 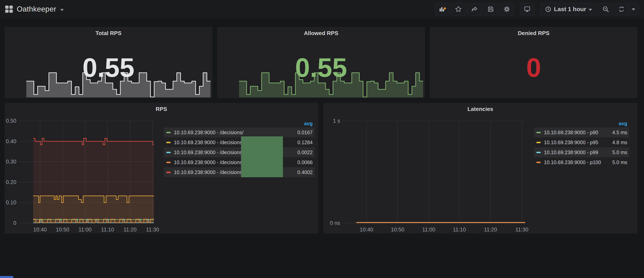 What do you see at coordinates (582, 132) in the screenshot?
I see `legend-row: 10.10.69.238:9000 - p904.5 ms` at bounding box center [582, 132].